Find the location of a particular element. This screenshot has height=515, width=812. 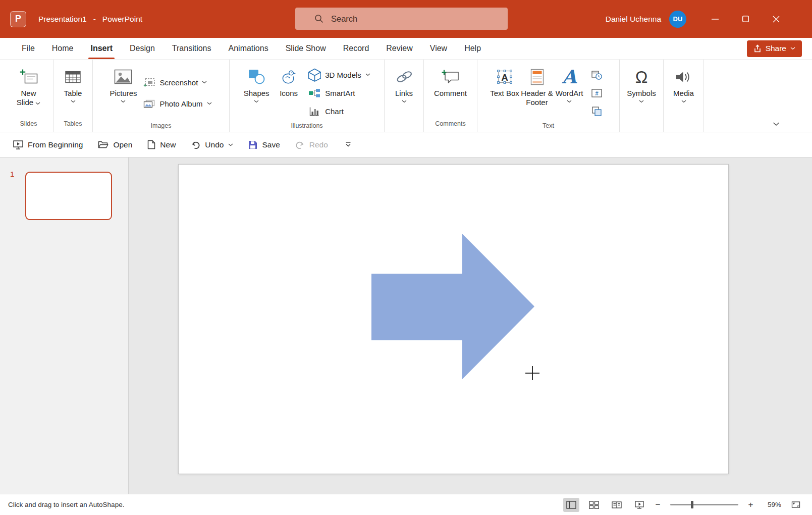

symbols-button: Ω Symbols is located at coordinates (641, 83).